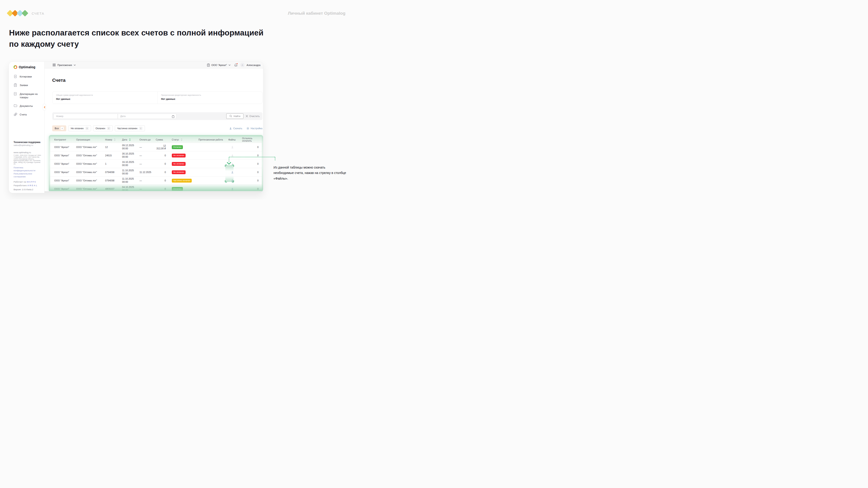  What do you see at coordinates (28, 169) in the screenshot?
I see `privacy-link: Политика конфиденциальности` at bounding box center [28, 169].